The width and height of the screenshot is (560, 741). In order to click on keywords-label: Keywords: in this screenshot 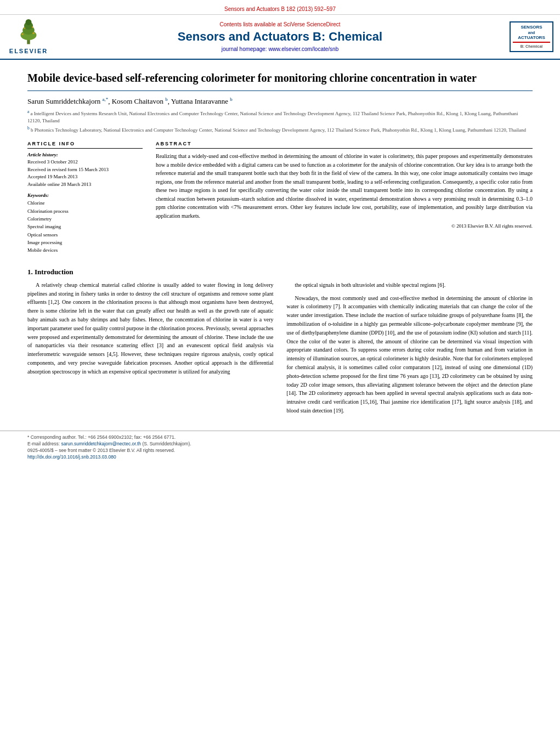, I will do `click(85, 195)`.